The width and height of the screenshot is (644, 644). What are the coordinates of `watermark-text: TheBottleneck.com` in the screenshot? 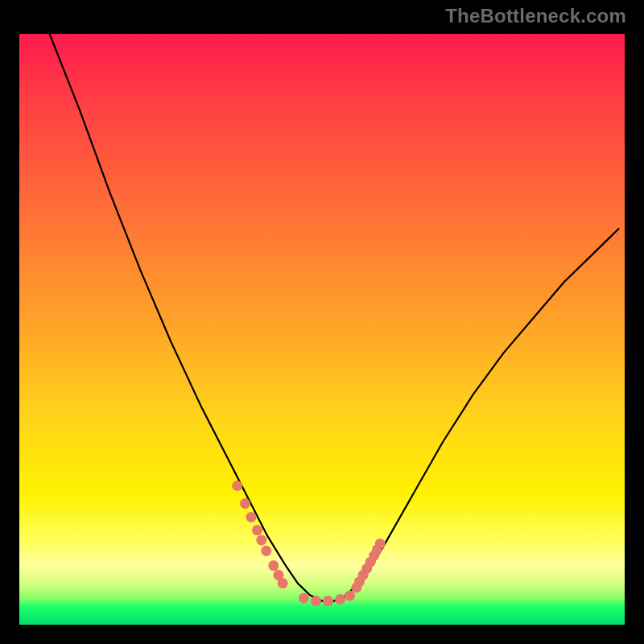 It's located at (536, 16).